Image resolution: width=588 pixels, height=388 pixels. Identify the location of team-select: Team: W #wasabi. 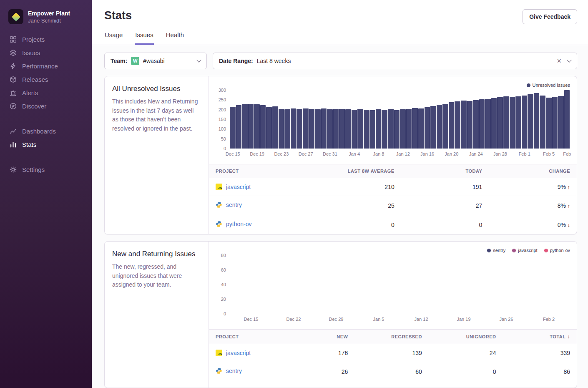
(156, 61).